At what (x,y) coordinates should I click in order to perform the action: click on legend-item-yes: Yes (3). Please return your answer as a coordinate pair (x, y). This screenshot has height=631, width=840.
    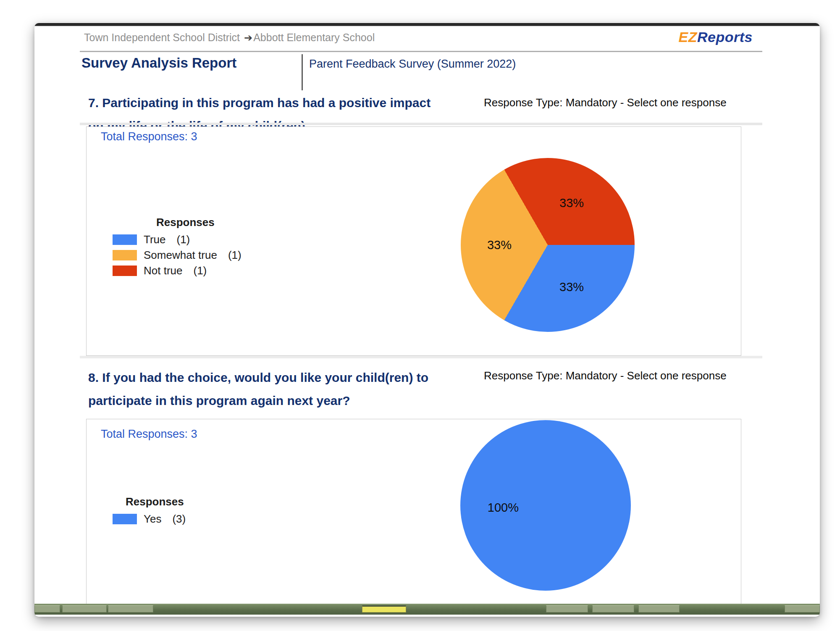
    Looking at the image, I should click on (149, 519).